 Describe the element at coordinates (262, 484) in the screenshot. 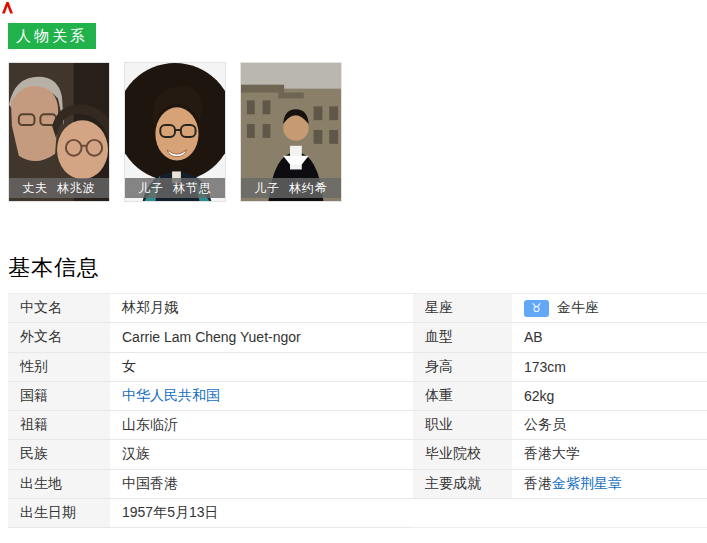

I see `info-value: 中国香港` at that location.